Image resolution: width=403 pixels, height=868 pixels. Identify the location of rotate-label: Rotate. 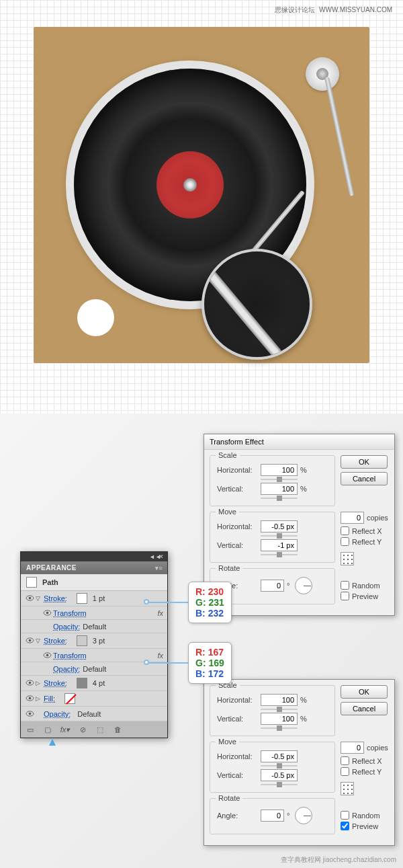
(229, 568).